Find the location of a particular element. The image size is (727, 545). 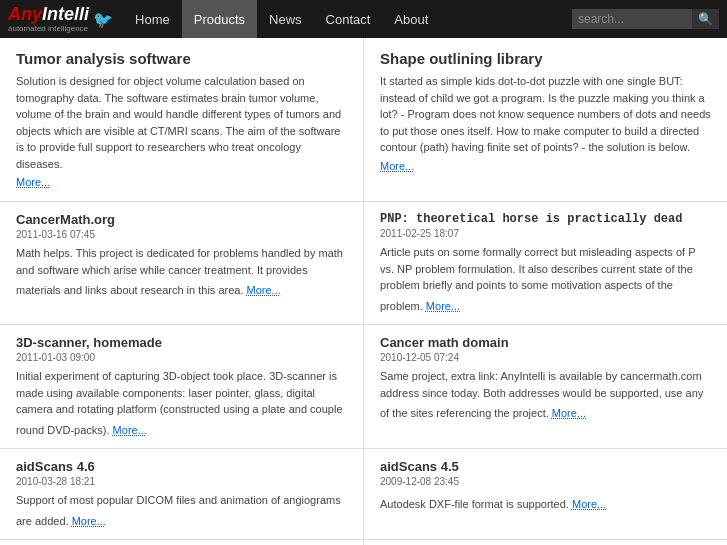

news-date-1-left: 2011-03-16 07:45 is located at coordinates (182, 234).